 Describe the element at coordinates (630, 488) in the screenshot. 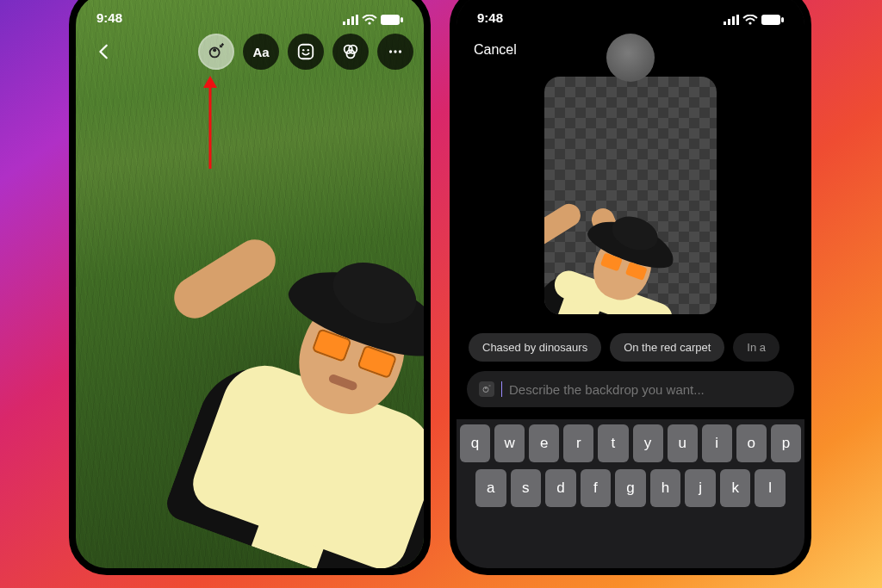

I see `key-g: g` at that location.